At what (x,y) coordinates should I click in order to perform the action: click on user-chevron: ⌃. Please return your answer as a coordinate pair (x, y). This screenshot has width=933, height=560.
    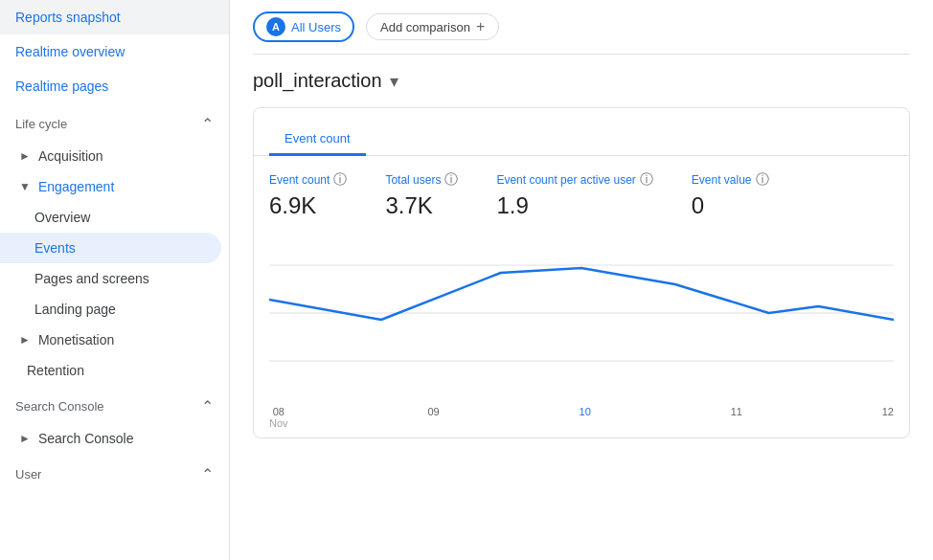
    Looking at the image, I should click on (207, 475).